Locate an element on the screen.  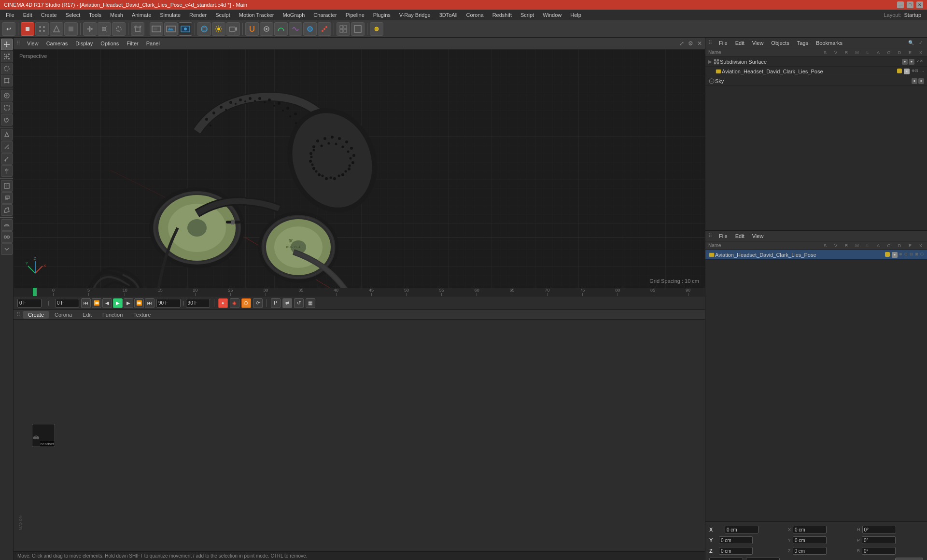
obj-menu-bookmarks: Bookmarks is located at coordinates (829, 43).